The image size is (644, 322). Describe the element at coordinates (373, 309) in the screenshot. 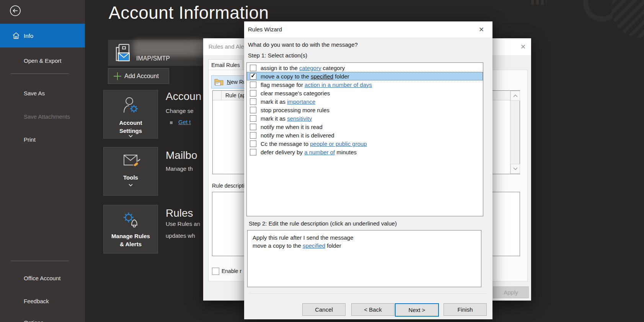

I see `back-button: < Back` at that location.